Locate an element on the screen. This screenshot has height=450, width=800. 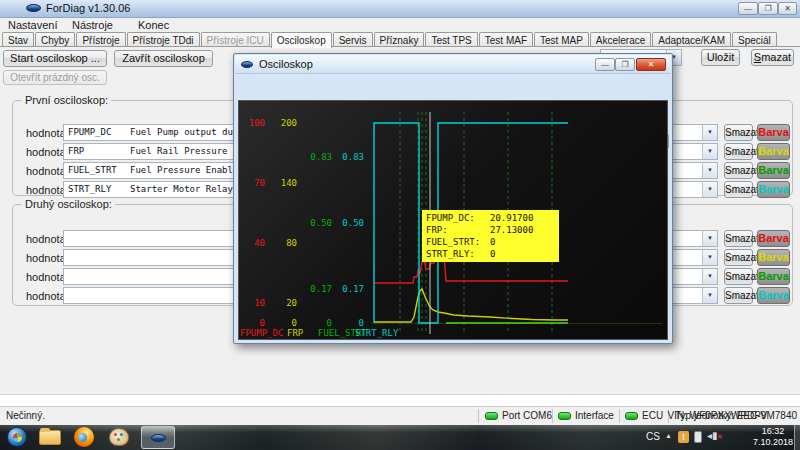
port-led is located at coordinates (492, 416).